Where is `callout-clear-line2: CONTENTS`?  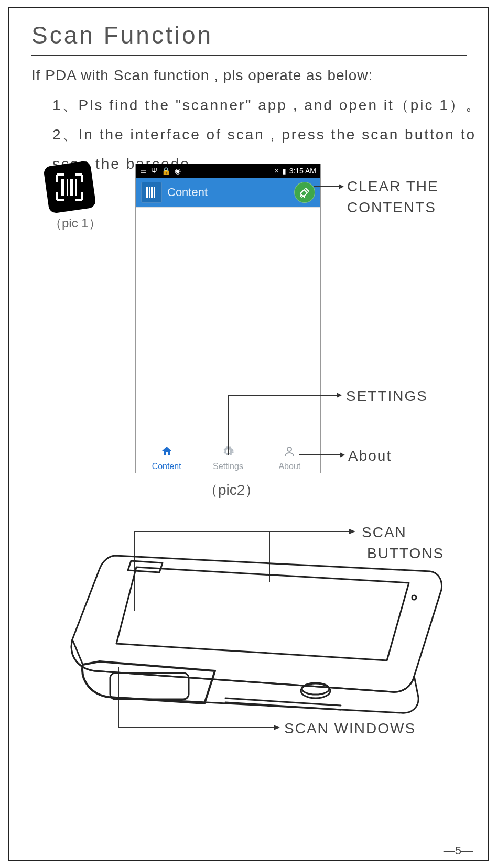
callout-clear-line2: CONTENTS is located at coordinates (392, 208).